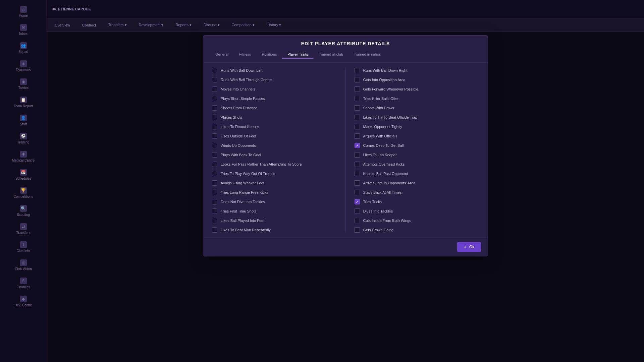 Image resolution: width=644 pixels, height=362 pixels. Describe the element at coordinates (215, 164) in the screenshot. I see `checkbox-looks-for-pass-rather-than-score` at that location.